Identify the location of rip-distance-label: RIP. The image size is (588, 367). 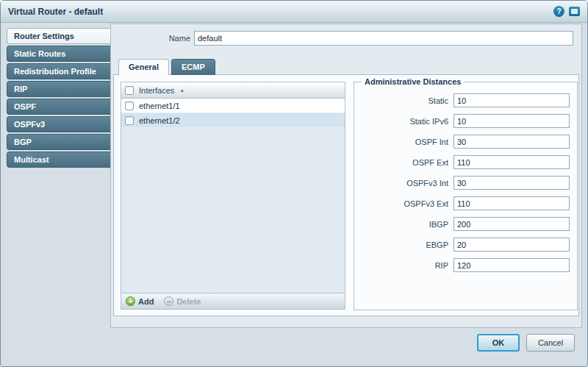
(405, 266).